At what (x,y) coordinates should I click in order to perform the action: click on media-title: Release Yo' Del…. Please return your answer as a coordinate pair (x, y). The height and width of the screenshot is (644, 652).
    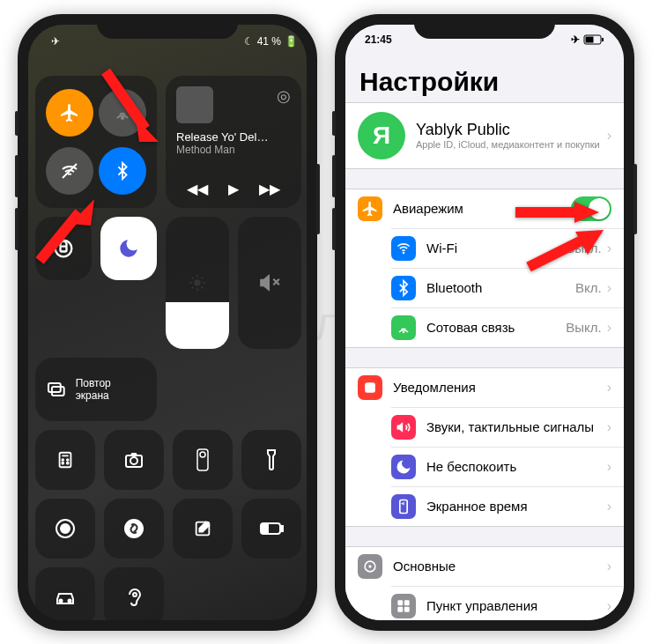
    Looking at the image, I should click on (233, 137).